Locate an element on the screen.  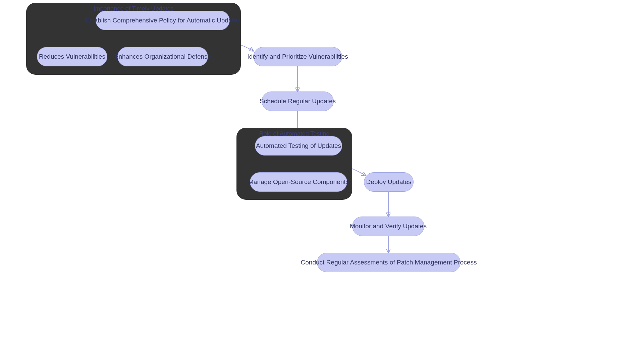
node-manage-opensource: Manage Open-Source Components is located at coordinates (299, 182).